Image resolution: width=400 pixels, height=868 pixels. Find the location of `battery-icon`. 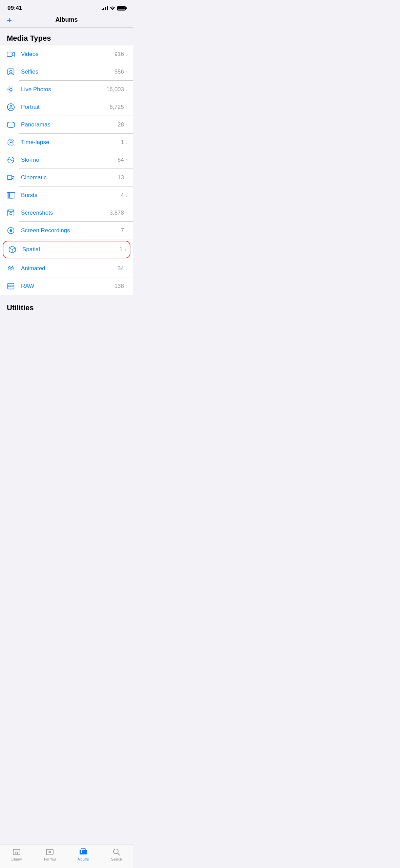

battery-icon is located at coordinates (121, 8).